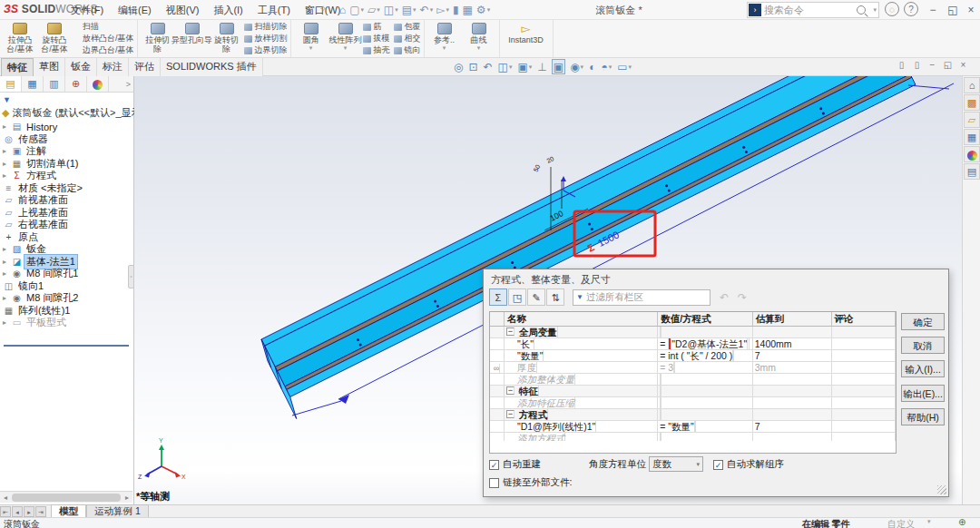  What do you see at coordinates (964, 65) in the screenshot?
I see `doc-close-icon: ×` at bounding box center [964, 65].